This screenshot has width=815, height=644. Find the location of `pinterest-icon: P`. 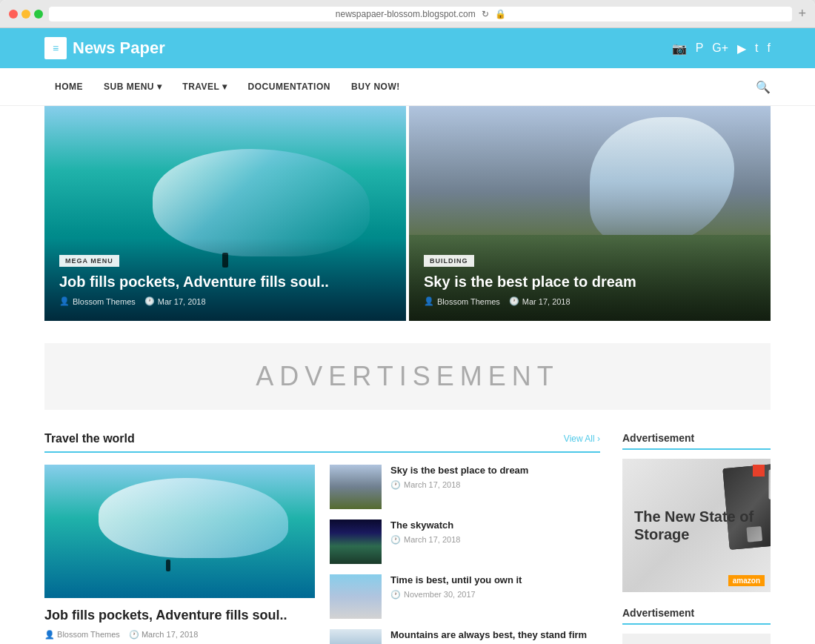

pinterest-icon: P is located at coordinates (699, 49).